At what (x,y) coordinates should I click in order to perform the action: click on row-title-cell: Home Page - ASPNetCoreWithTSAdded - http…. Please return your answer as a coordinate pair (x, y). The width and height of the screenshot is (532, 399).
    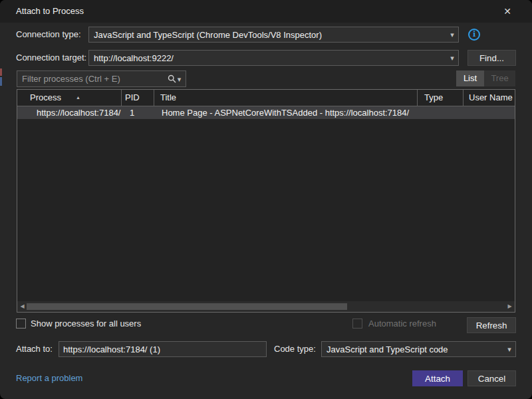
    Looking at the image, I should click on (286, 113).